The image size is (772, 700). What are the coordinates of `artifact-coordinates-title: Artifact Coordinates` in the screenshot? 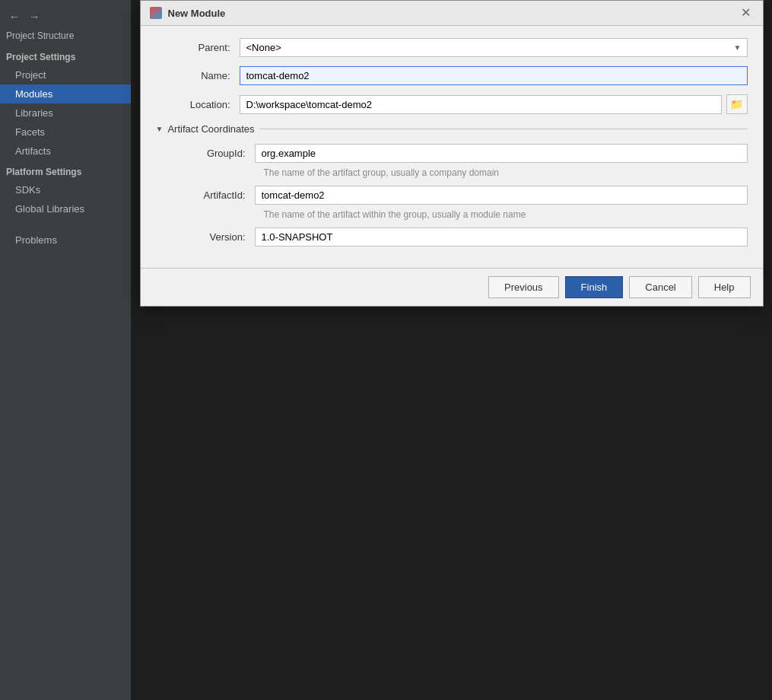 It's located at (211, 129).